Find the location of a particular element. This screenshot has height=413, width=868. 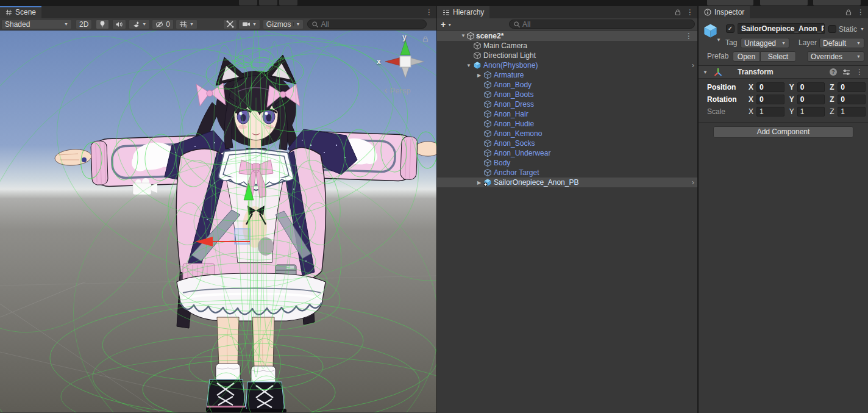

hierarchy-item-armature: ▶Armature is located at coordinates (567, 75).